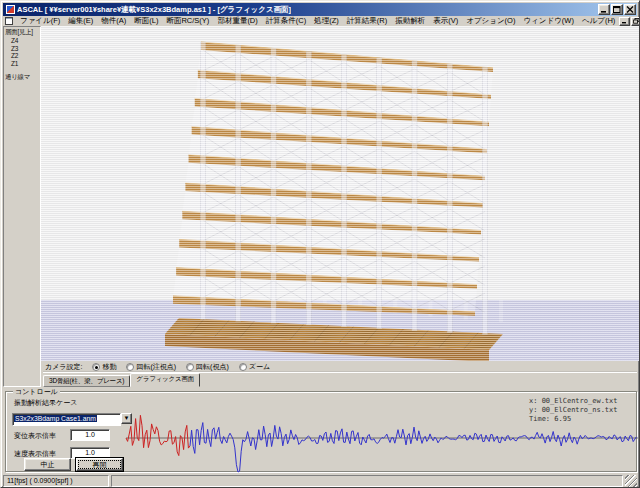 The width and height of the screenshot is (640, 488). Describe the element at coordinates (574, 401) in the screenshot. I see `x-wave-file: x: 00_ElCentro_ew.txt` at that location.